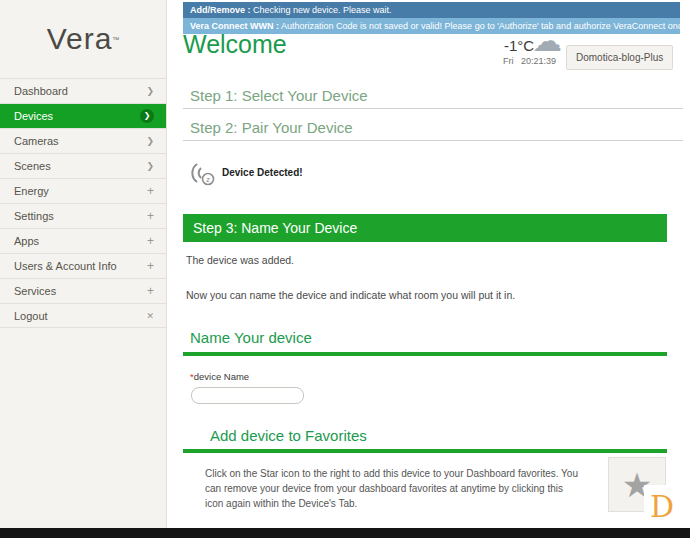 This screenshot has height=538, width=690. I want to click on sidebar-item-scenes: Scenes ❯, so click(83, 166).